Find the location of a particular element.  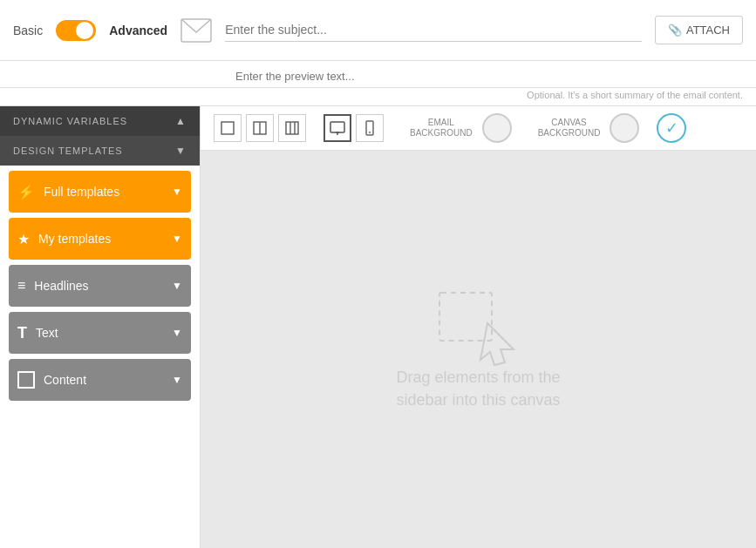

subject-input is located at coordinates (433, 30).